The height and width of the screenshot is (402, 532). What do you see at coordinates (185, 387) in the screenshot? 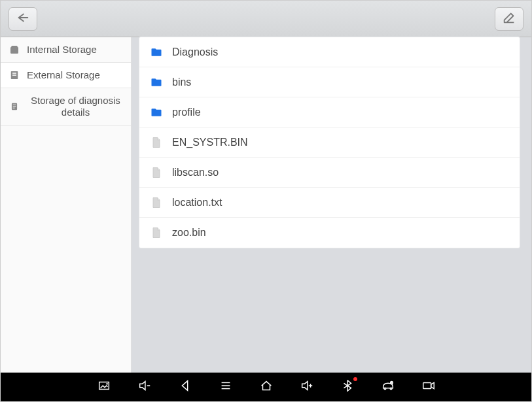
I see `back-nav-icon` at bounding box center [185, 387].